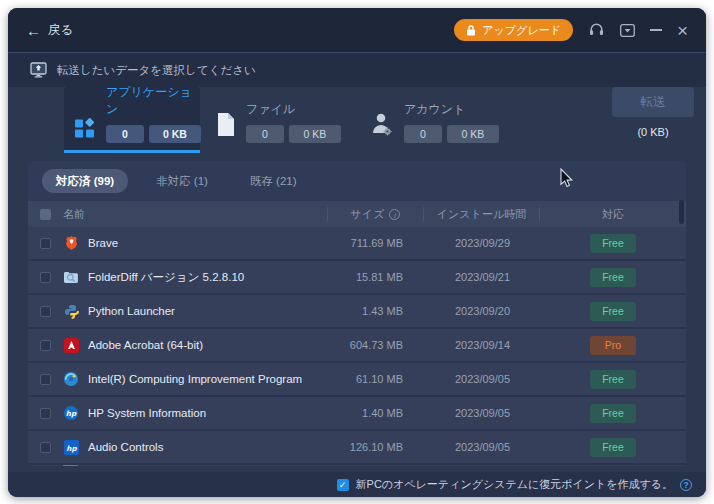 Image resolution: width=714 pixels, height=504 pixels. What do you see at coordinates (195, 214) in the screenshot?
I see `column-name: 名前` at bounding box center [195, 214].